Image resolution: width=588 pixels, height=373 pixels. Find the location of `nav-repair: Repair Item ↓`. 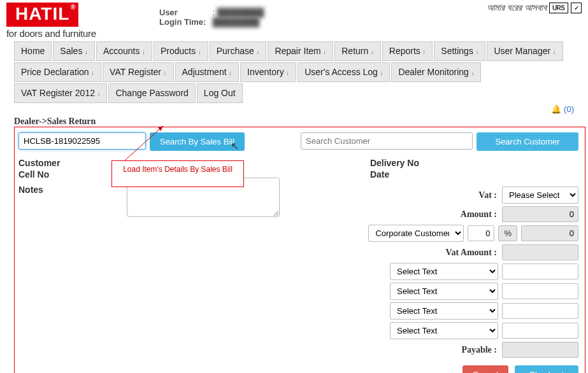

nav-repair: Repair Item ↓ is located at coordinates (301, 51).